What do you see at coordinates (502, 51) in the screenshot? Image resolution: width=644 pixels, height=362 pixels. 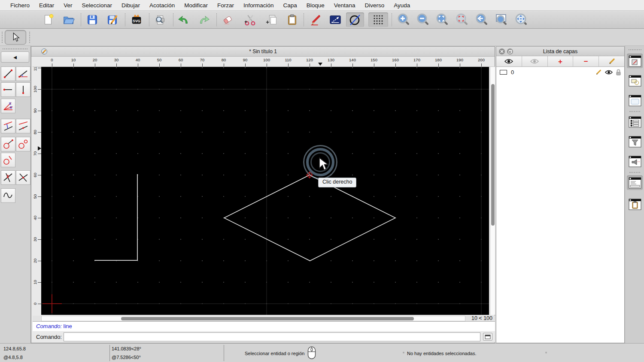 I see `panel-close-button` at bounding box center [502, 51].